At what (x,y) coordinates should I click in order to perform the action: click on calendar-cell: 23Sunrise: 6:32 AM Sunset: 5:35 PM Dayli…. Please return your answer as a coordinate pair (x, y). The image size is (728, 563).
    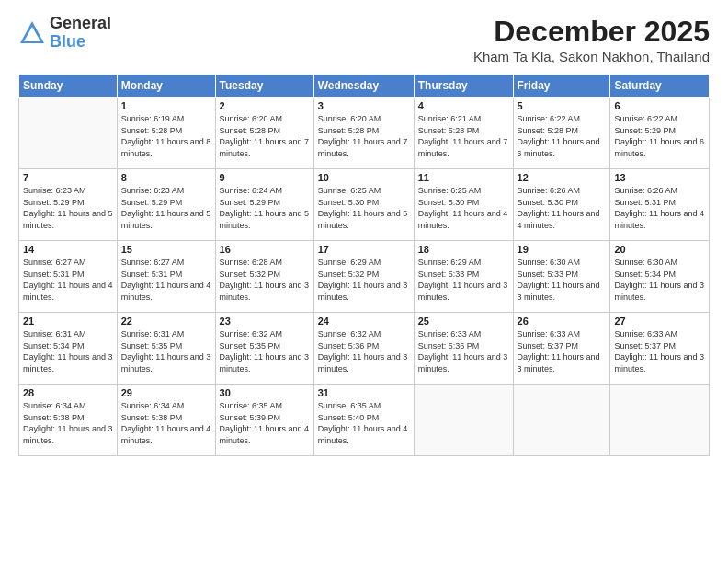
    Looking at the image, I should click on (265, 349).